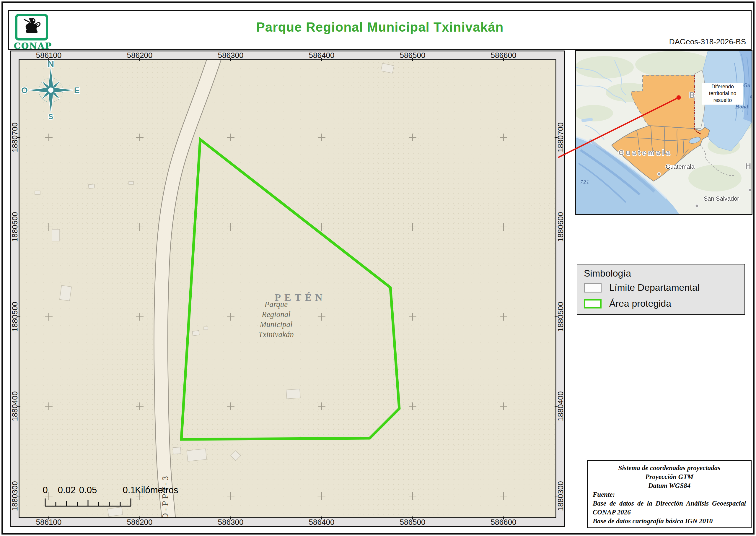 Image resolution: width=756 pixels, height=536 pixels. What do you see at coordinates (723, 94) in the screenshot?
I see `callout-line: territorial no` at bounding box center [723, 94].